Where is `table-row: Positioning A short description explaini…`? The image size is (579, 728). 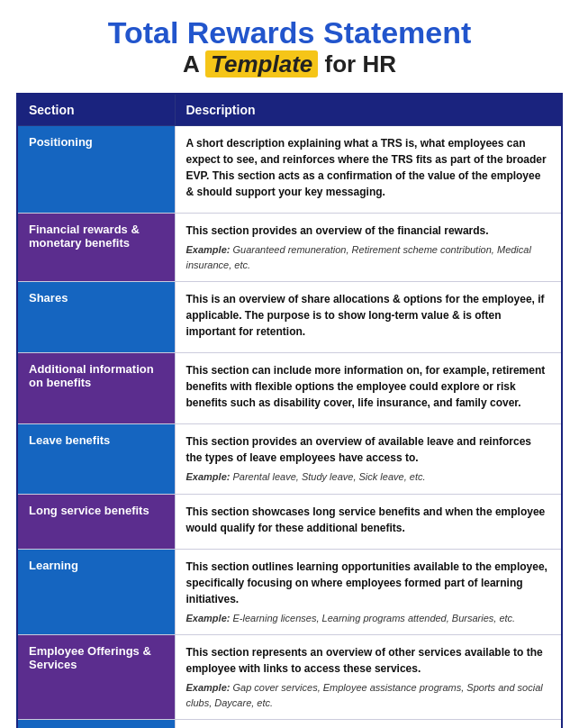 table-row: Positioning A short description explaini… is located at coordinates (290, 169).